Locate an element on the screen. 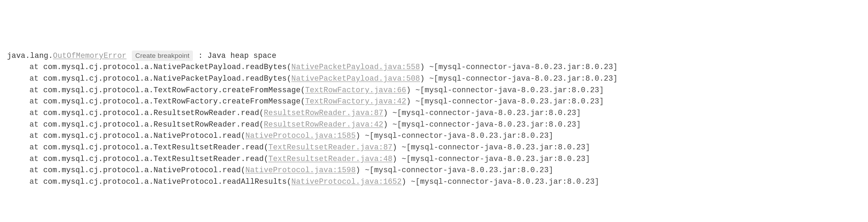 The image size is (868, 222). source-file-link: TextRowFactory.java:42 is located at coordinates (356, 101).